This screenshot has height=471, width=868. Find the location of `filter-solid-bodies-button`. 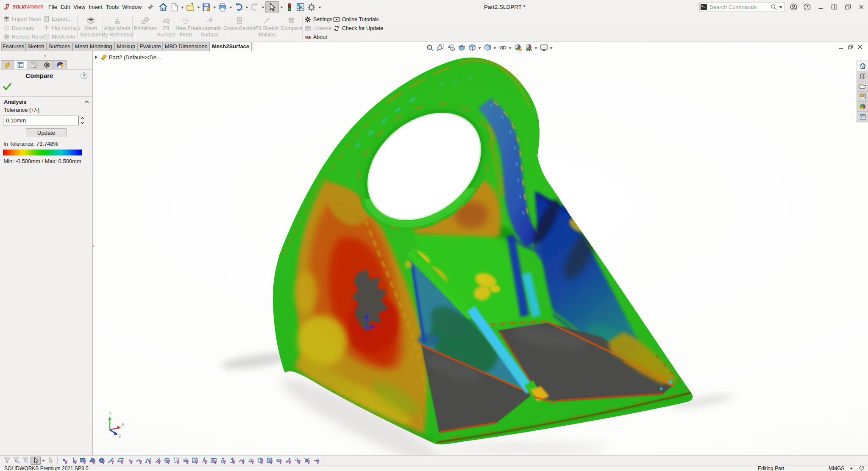

filter-solid-bodies-button is located at coordinates (92, 460).